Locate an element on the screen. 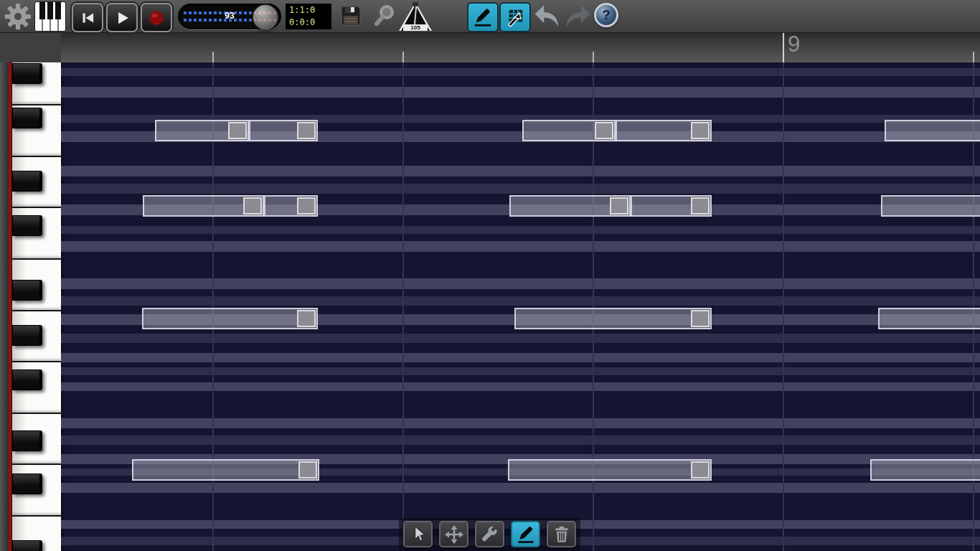 The height and width of the screenshot is (551, 980). move-tool-button is located at coordinates (453, 534).